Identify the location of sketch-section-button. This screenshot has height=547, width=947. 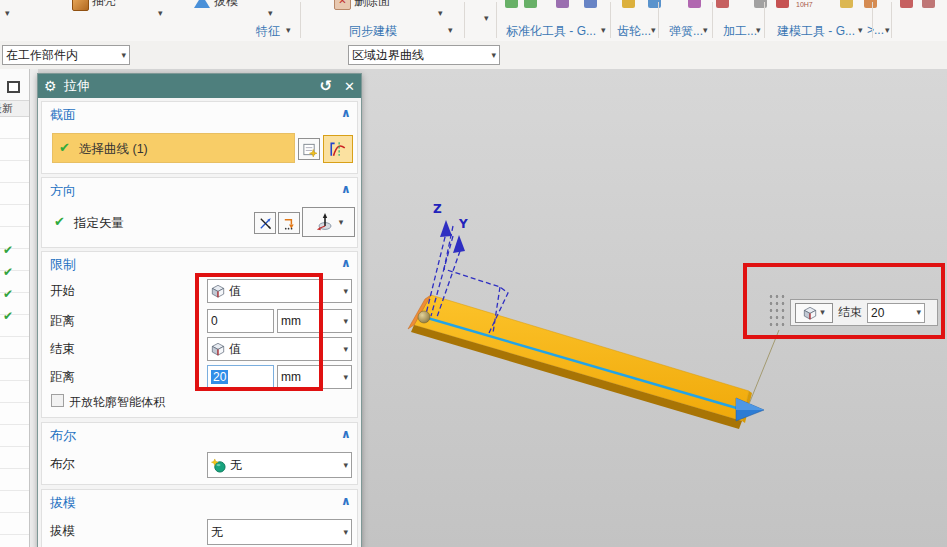
(309, 149).